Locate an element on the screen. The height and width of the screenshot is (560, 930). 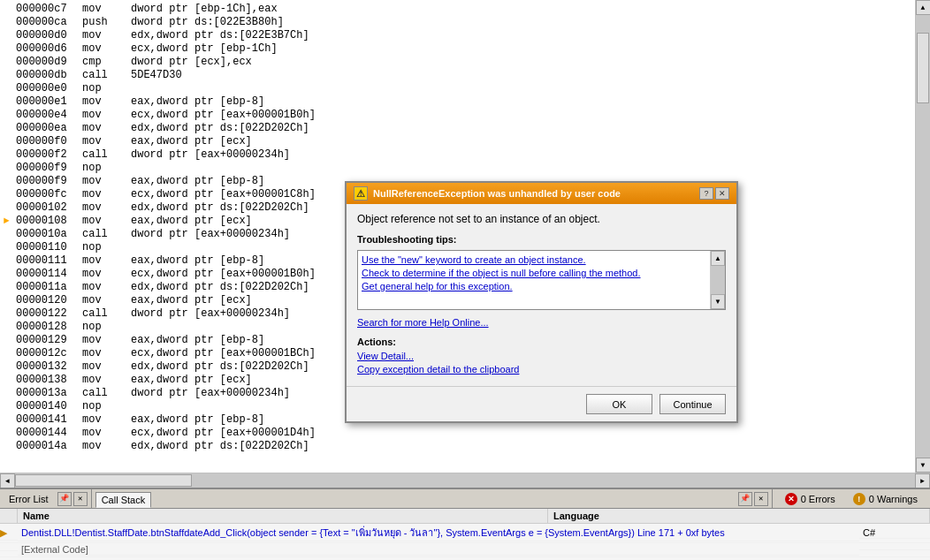
error-icon: ✕ is located at coordinates (791, 499).